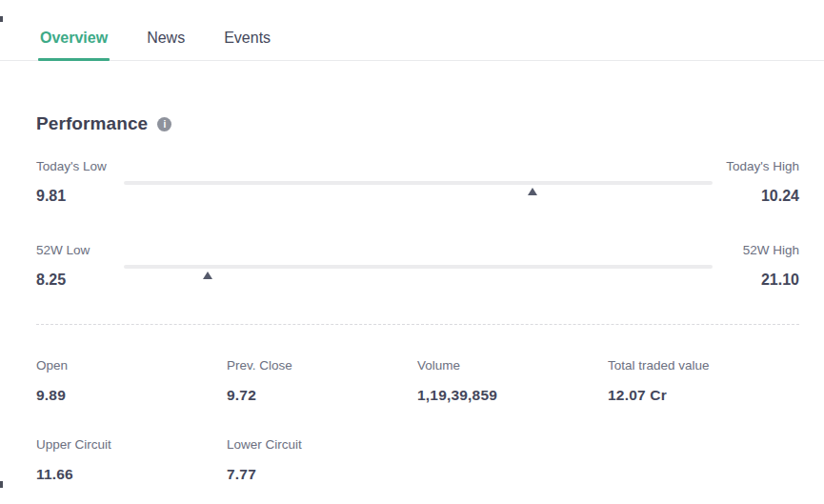 Image resolution: width=824 pixels, height=504 pixels. What do you see at coordinates (131, 366) in the screenshot?
I see `stat-label: Open` at bounding box center [131, 366].